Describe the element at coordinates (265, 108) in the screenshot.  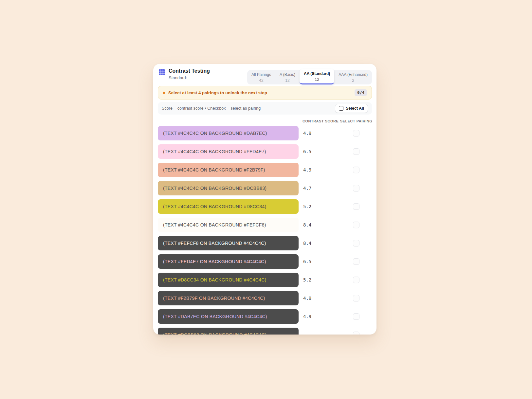
I see `legend-bar: Score = contrast score • Checkbox = sele…` at that location.